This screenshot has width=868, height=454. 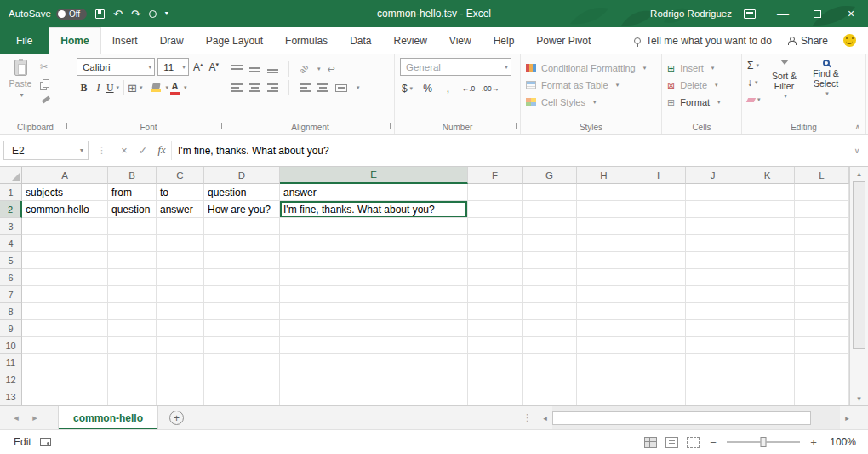 I want to click on cell-A8, so click(x=65, y=312).